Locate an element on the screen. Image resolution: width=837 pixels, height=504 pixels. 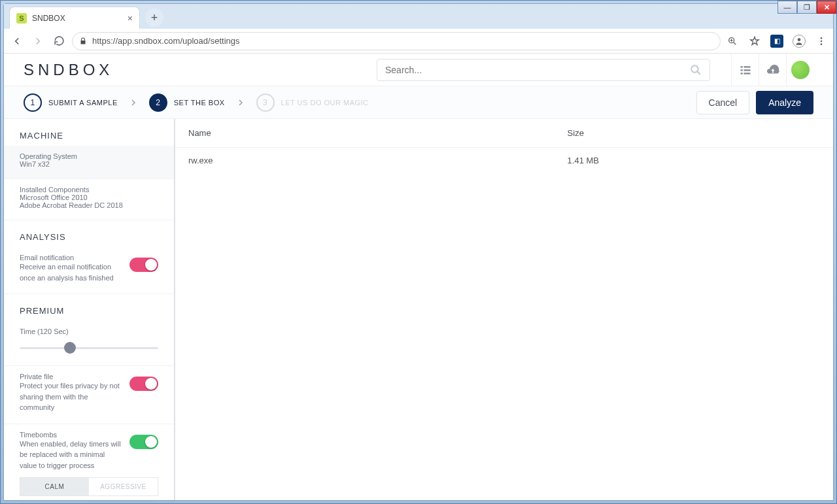
email-toggle is located at coordinates (144, 265).